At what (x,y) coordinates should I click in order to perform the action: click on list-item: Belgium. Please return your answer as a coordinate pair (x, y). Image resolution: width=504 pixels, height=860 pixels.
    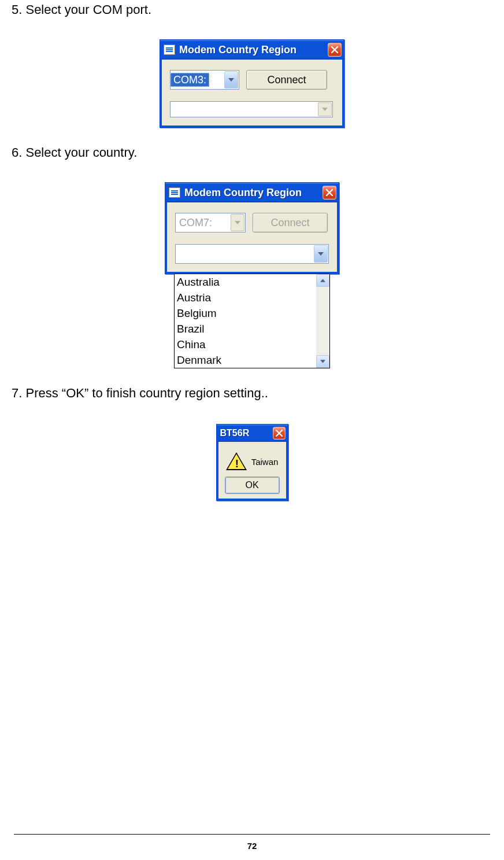
    Looking at the image, I should click on (246, 313).